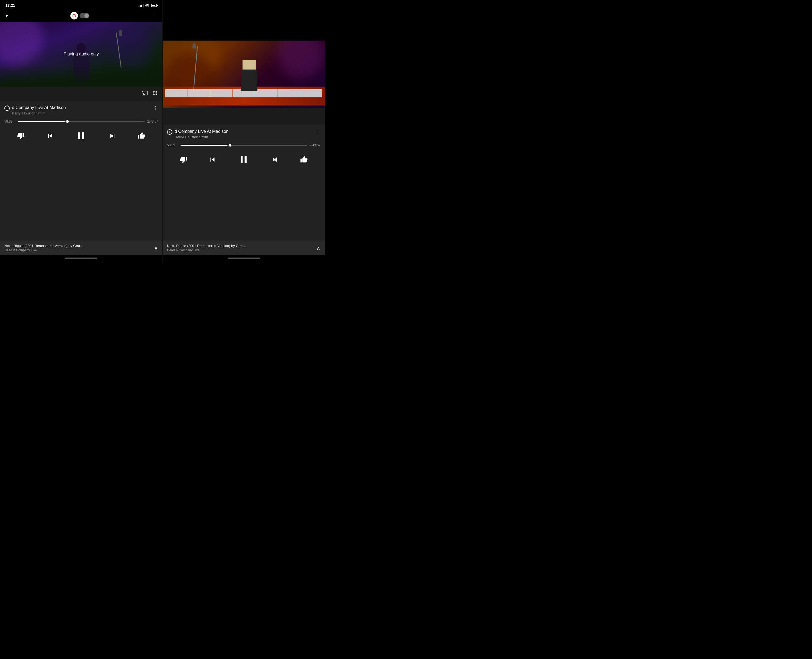 This screenshot has width=812, height=659. What do you see at coordinates (142, 136) in the screenshot?
I see `like-button-left` at bounding box center [142, 136].